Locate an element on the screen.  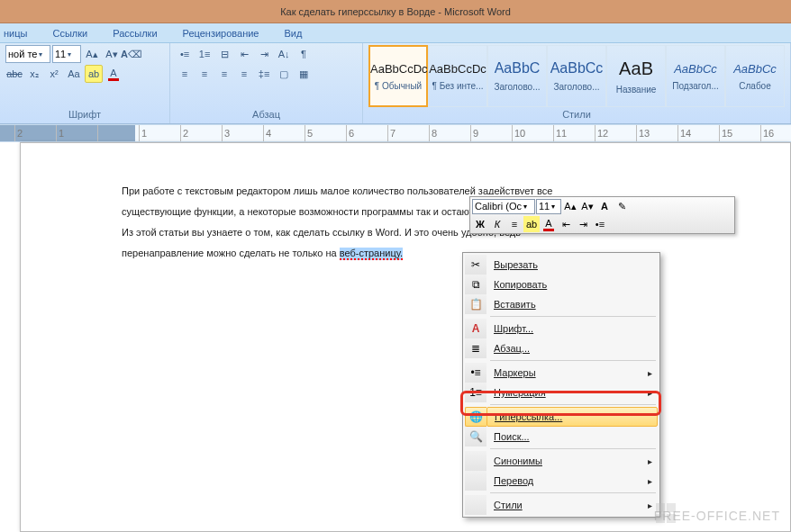
horizontal-ruler: 3211234567891011121314151617 is located at coordinates (396, 133).